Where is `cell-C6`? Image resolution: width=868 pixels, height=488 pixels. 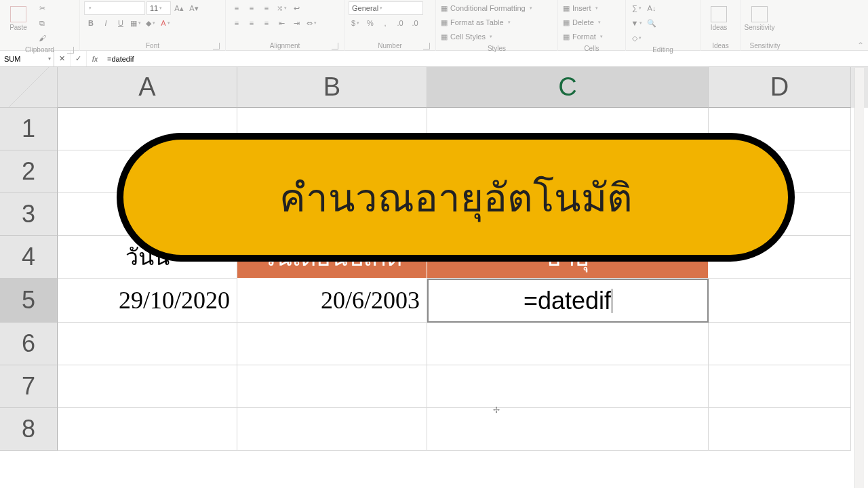 cell-C6 is located at coordinates (568, 344).